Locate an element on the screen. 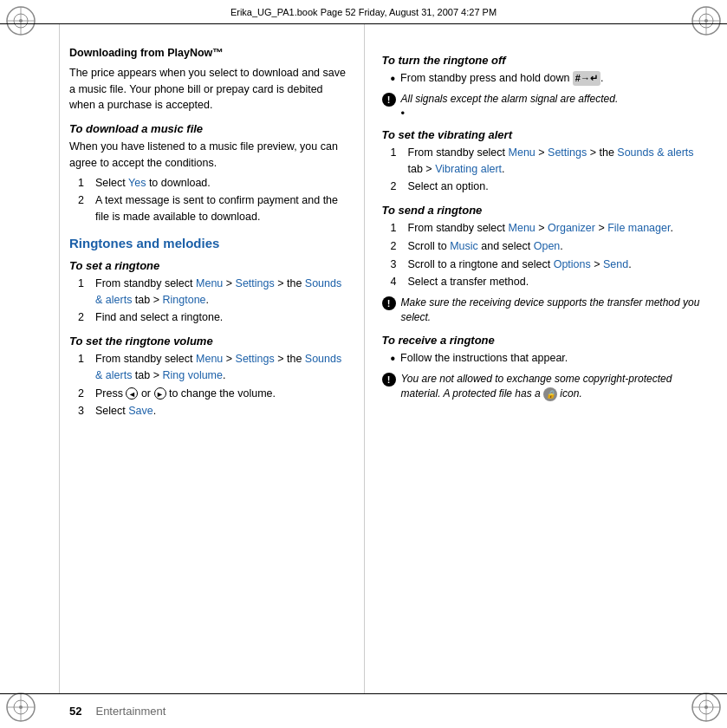  send-ringtone-note-text: Make sure the receiving device supports … is located at coordinates (551, 310).